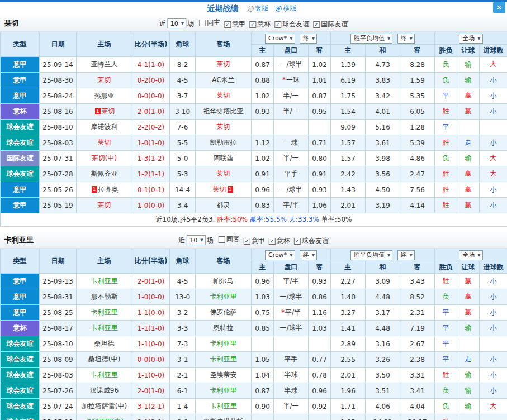 This screenshot has height=420, width=507. I want to click on team-name: 圣埃蒂安, so click(224, 375).